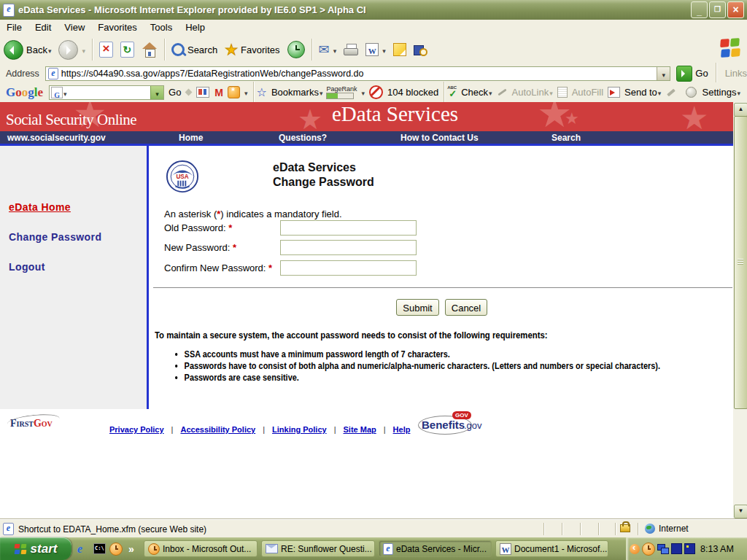 Image resolution: width=747 pixels, height=560 pixels. Describe the element at coordinates (663, 549) in the screenshot. I see `tray-network-icon` at that location.